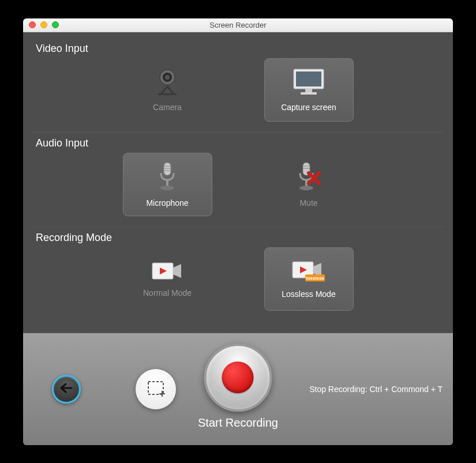 This screenshot has height=463, width=476. What do you see at coordinates (66, 389) in the screenshot?
I see `back-button` at bounding box center [66, 389].